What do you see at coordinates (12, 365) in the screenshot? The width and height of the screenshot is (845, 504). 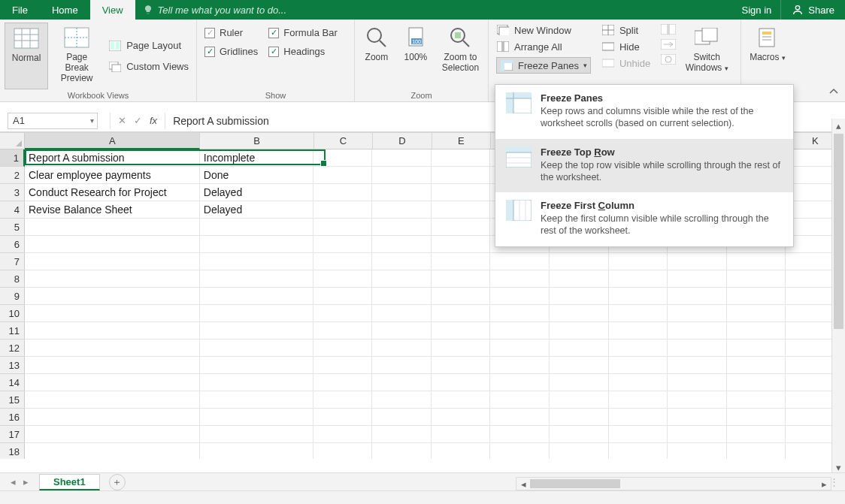 I see `row-header: 13` at bounding box center [12, 365].